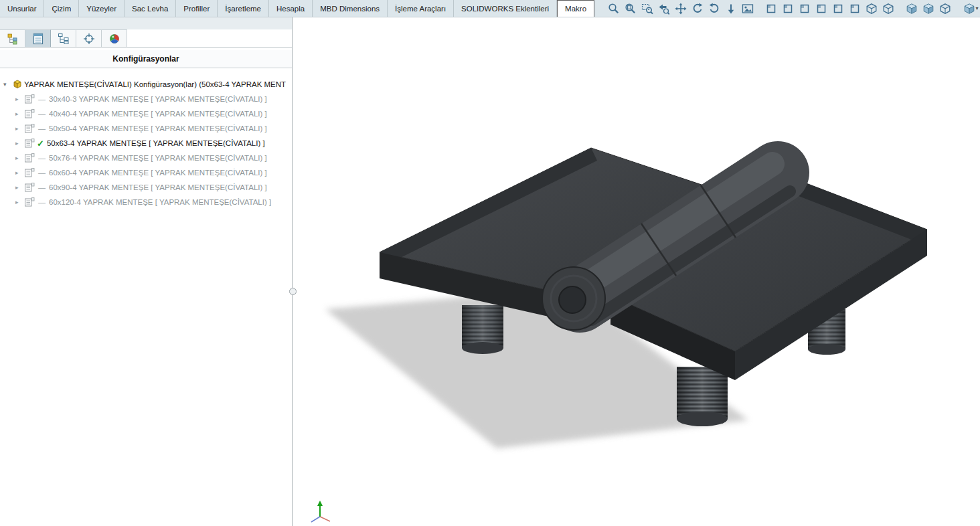  Describe the element at coordinates (805, 9) in the screenshot. I see `view-left-icon` at that location.